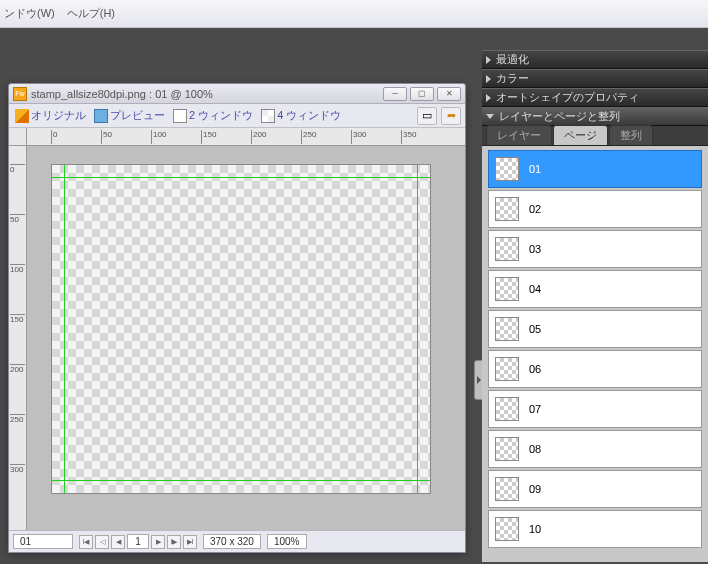 This screenshot has height=564, width=708. What do you see at coordinates (427, 116) in the screenshot?
I see `page-icon: ▭` at bounding box center [427, 116].